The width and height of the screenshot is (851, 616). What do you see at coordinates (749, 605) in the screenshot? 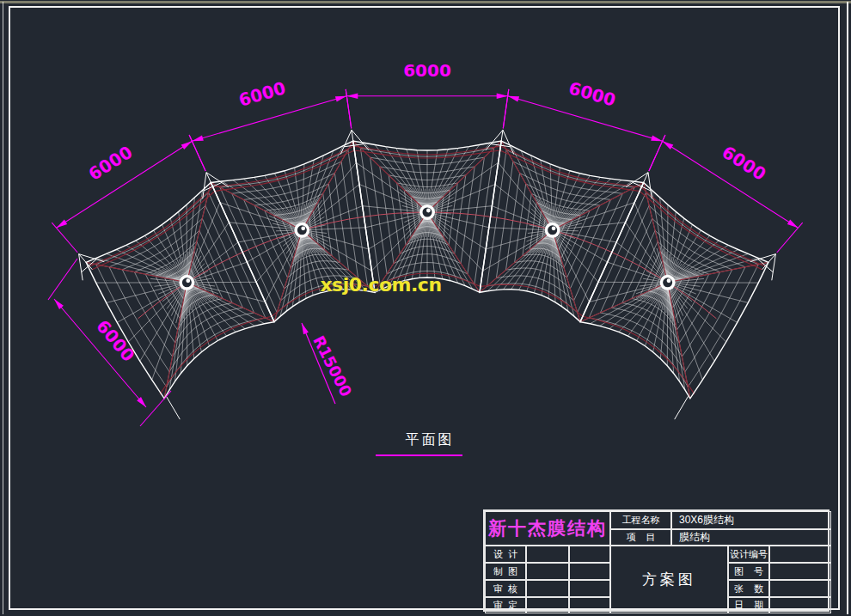
I see `date-label: 日 期` at bounding box center [749, 605].